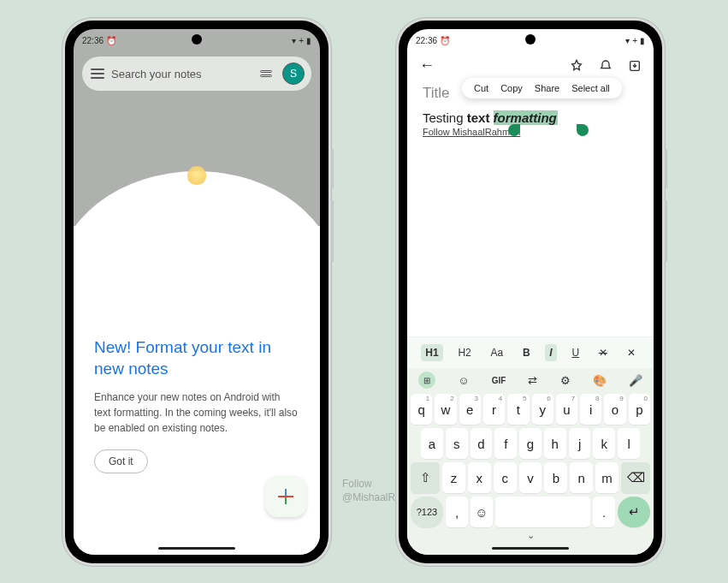 The height and width of the screenshot is (583, 728). Describe the element at coordinates (425, 478) in the screenshot. I see `key-shift: ⇧` at that location.